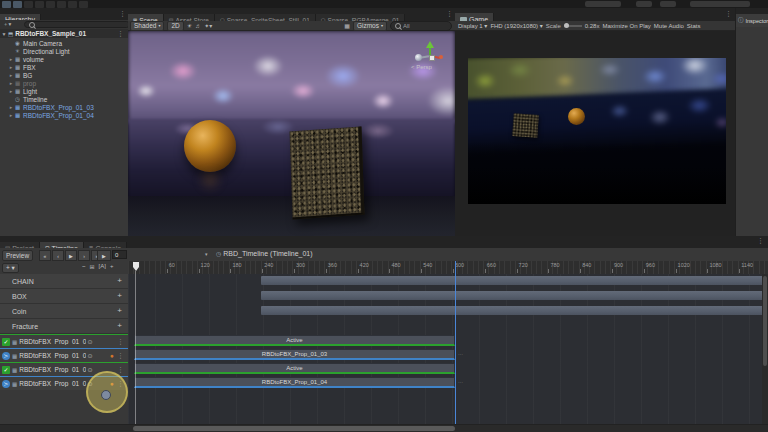 The width and height of the screenshot is (768, 432). I want to click on scene-root-row: ▼ ⬒ RBDtoFBX_Sample_01 ⋮, so click(64, 34).